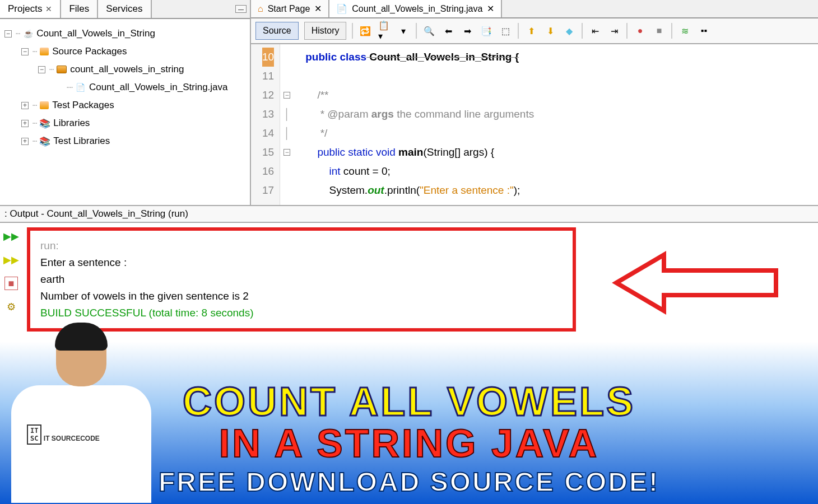 The image size is (818, 504). I want to click on tree-test-packages: +···Test Packages, so click(125, 105).